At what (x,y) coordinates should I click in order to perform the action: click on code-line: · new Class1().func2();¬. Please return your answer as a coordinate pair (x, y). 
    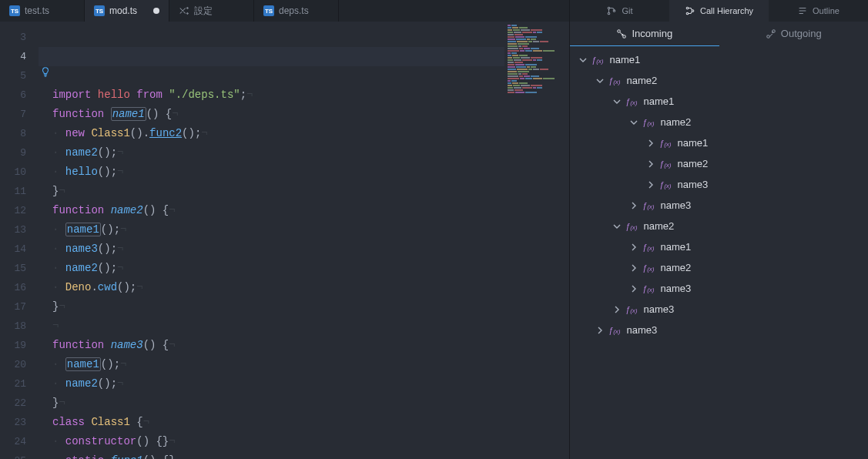
    Looking at the image, I should click on (303, 134).